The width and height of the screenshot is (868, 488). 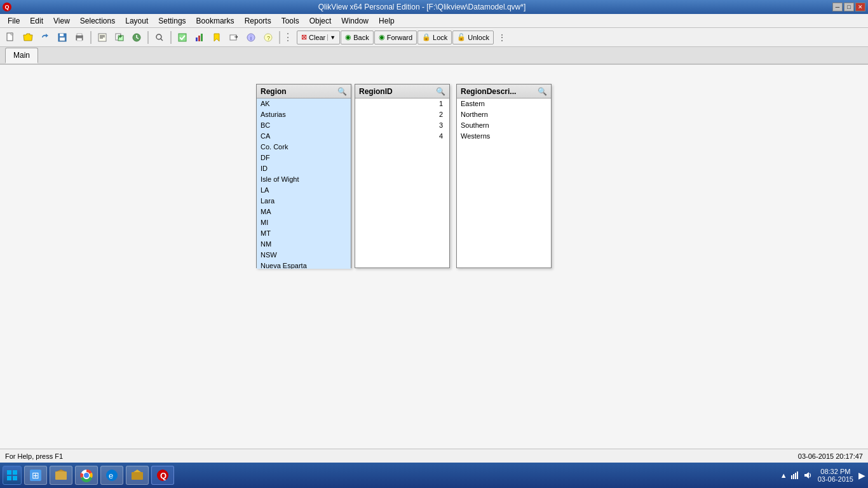 I want to click on menu-settings: Settings, so click(x=172, y=20).